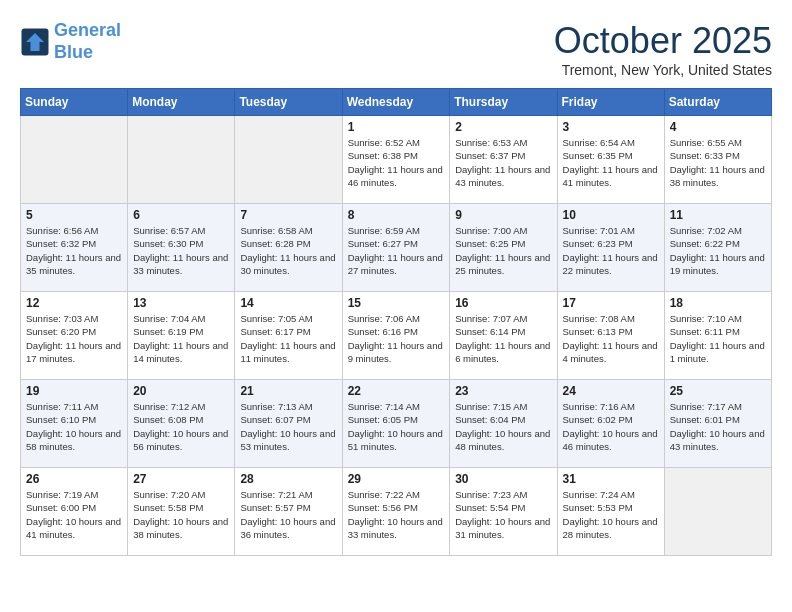 This screenshot has width=792, height=612. What do you see at coordinates (610, 336) in the screenshot?
I see `calendar-day-17: 17Sunrise: 7:08 AM Sunset: 6:13 PM Dayli…` at bounding box center [610, 336].